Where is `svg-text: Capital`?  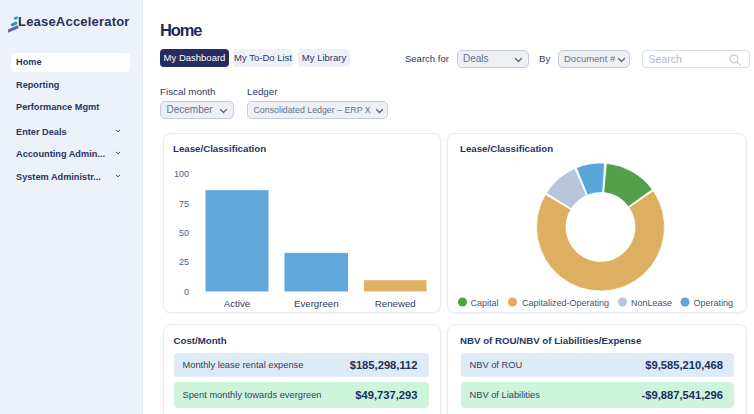 svg-text: Capital is located at coordinates (485, 303).